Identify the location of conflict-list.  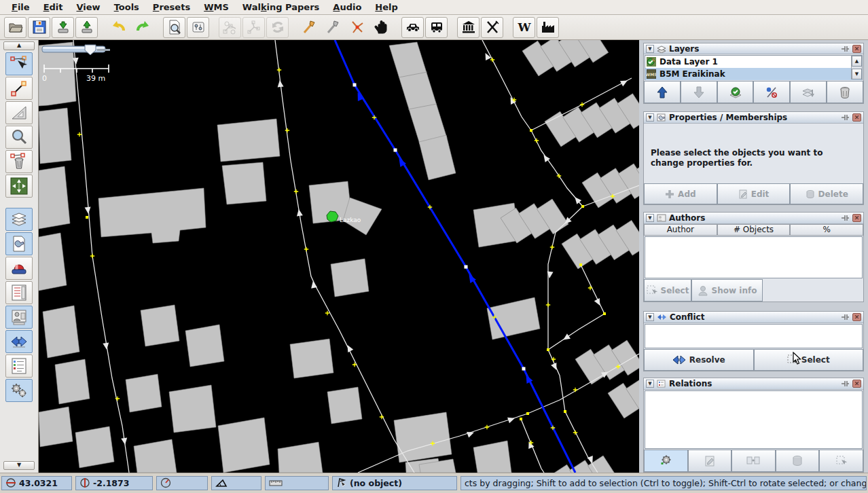
(754, 336).